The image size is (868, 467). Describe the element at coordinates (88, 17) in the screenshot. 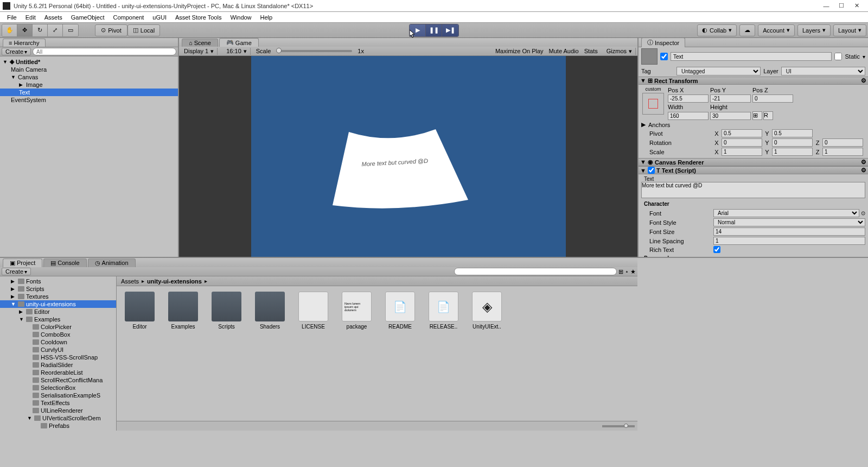

I see `menu-gameobject: GameObject` at that location.